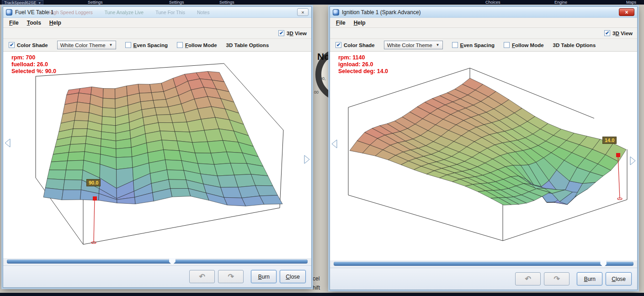 The image size is (644, 296). What do you see at coordinates (484, 12) in the screenshot?
I see `title-bar: Ignition Table 1 (Spark Advance) ×` at bounding box center [484, 12].